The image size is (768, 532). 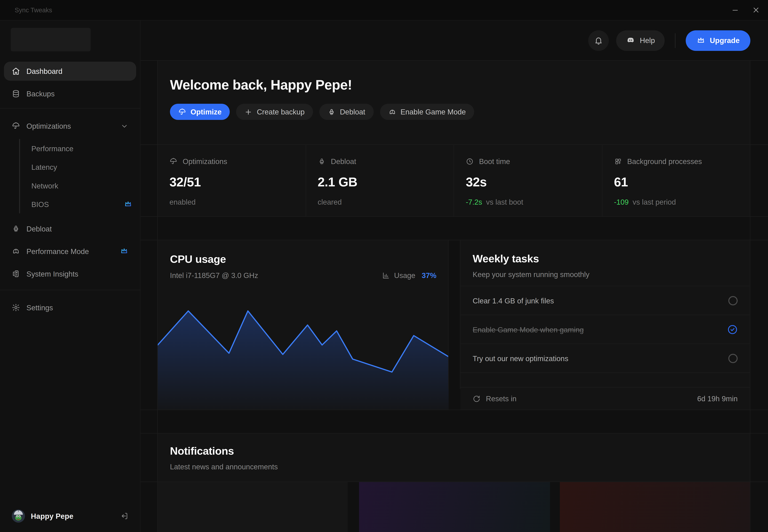 I want to click on sidebar-subnav-optimizations: Performance Latency Network BIOS, so click(x=77, y=176).